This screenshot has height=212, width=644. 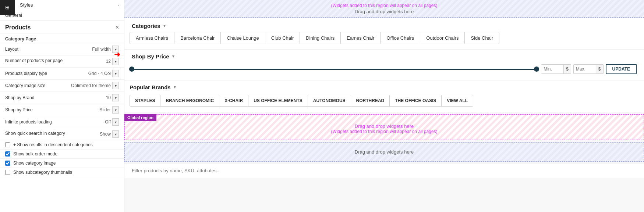 I want to click on slider-thumb-left, so click(x=132, y=69).